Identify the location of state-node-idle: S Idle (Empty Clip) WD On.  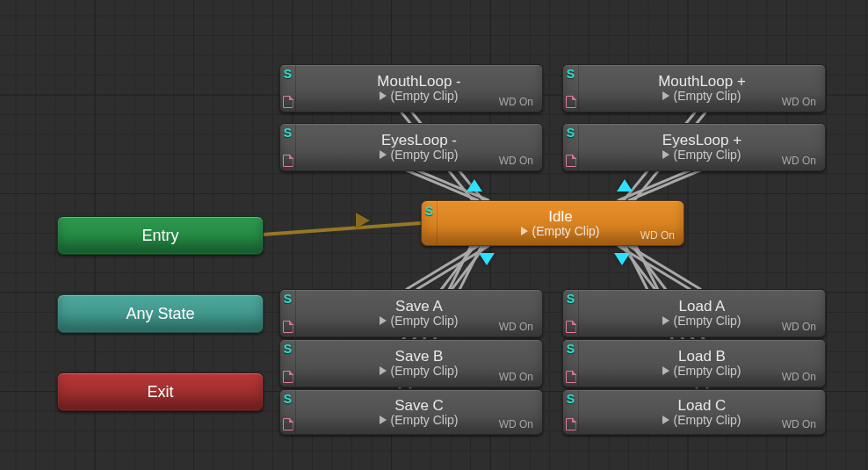
(553, 223).